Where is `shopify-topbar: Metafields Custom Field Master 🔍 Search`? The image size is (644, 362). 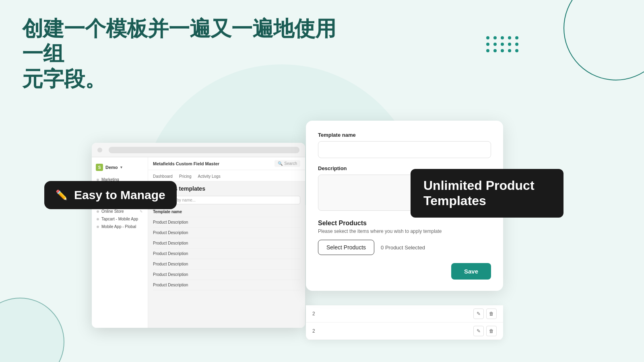
shopify-topbar: Metafields Custom Field Master 🔍 Search is located at coordinates (227, 164).